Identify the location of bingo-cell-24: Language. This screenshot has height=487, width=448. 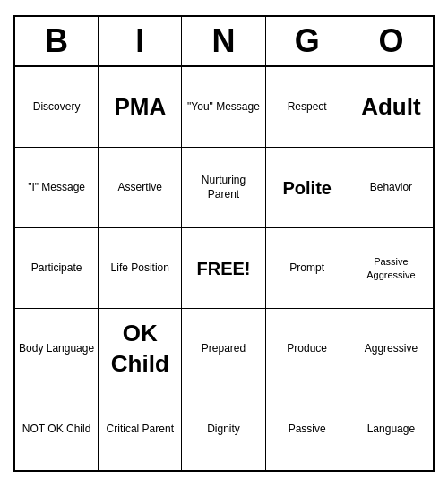
(391, 430).